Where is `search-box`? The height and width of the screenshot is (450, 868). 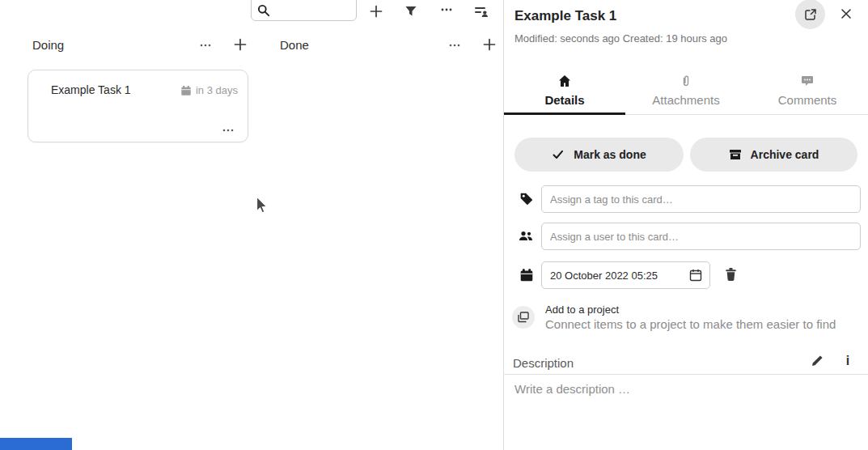
search-box is located at coordinates (304, 11).